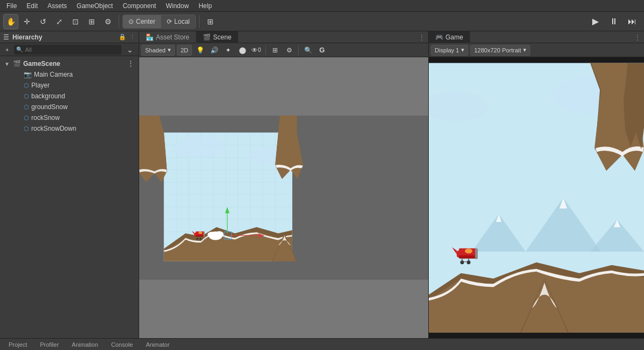 This screenshot has width=644, height=350. Describe the element at coordinates (142, 22) in the screenshot. I see `center-pivot-btn: ⊙ Center` at that location.